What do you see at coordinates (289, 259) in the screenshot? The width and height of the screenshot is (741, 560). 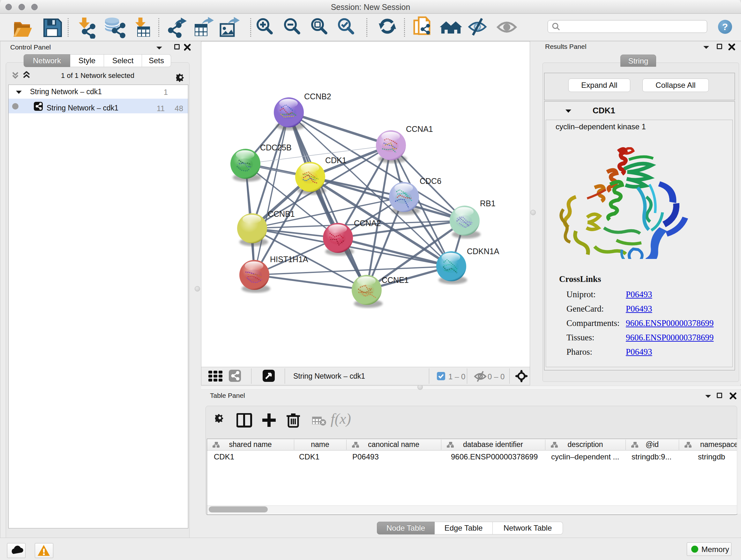 I see `svg-text: HIST1H1A` at bounding box center [289, 259].